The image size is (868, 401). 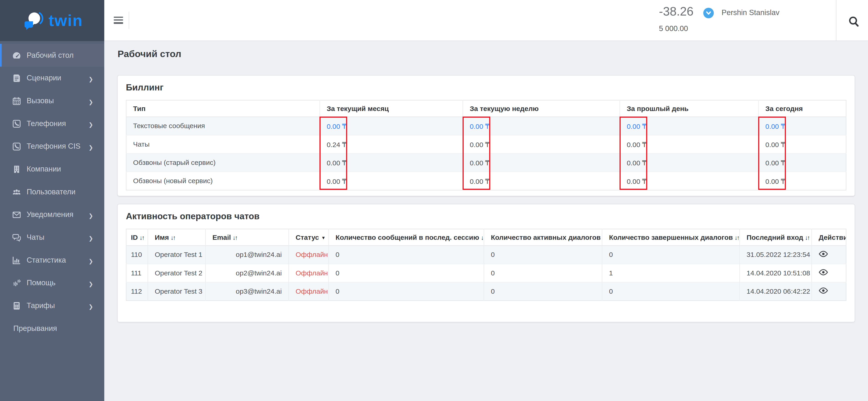 What do you see at coordinates (406, 237) in the screenshot?
I see `operators-col-messages: Количество сообщений в послед. сессию` at bounding box center [406, 237].